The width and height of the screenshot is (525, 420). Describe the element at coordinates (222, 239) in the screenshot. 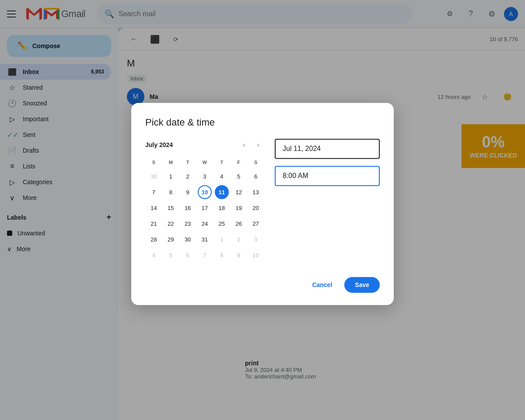

I see `cal-day-1-next: 1` at that location.